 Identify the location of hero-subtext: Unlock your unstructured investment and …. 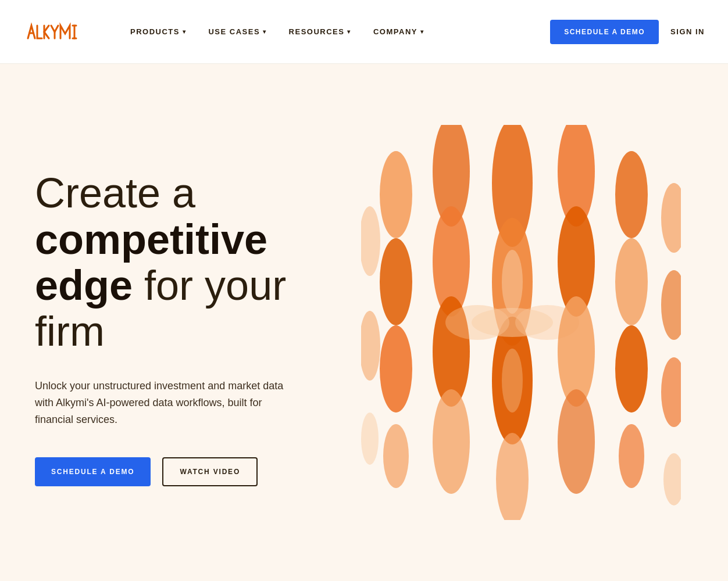
(166, 403).